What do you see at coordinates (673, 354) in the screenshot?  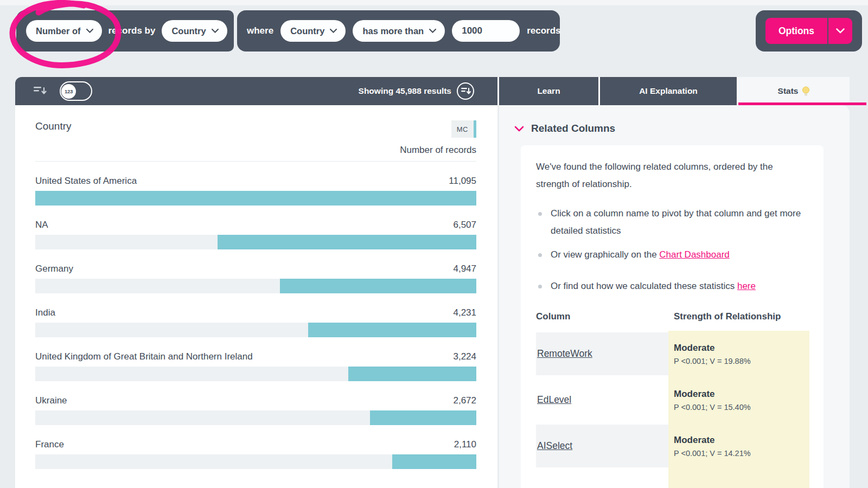 I see `table-row: RemoteWork Moderate P <0.001; V = 19.88%` at bounding box center [673, 354].